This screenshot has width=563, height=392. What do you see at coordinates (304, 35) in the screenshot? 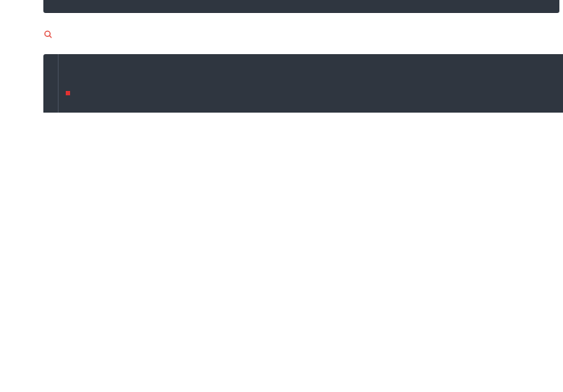
I see `step-one-text` at bounding box center [304, 35].